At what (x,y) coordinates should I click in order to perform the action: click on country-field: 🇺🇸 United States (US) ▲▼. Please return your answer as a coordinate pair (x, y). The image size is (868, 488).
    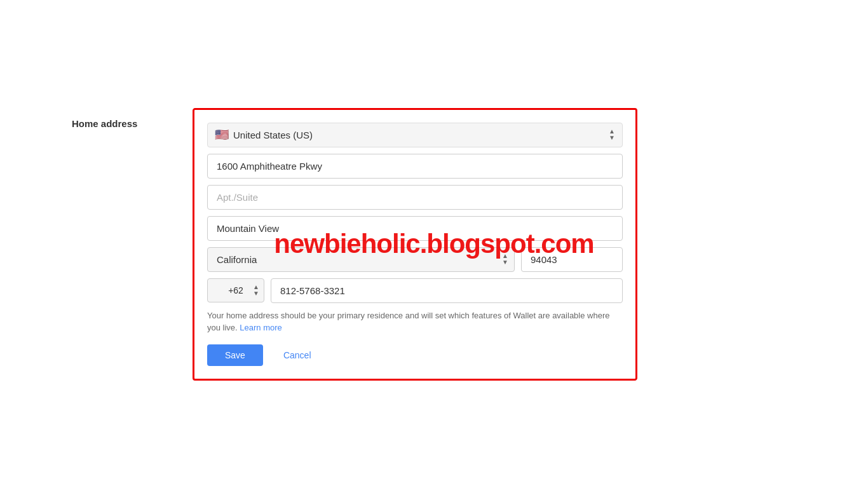
    Looking at the image, I should click on (415, 135).